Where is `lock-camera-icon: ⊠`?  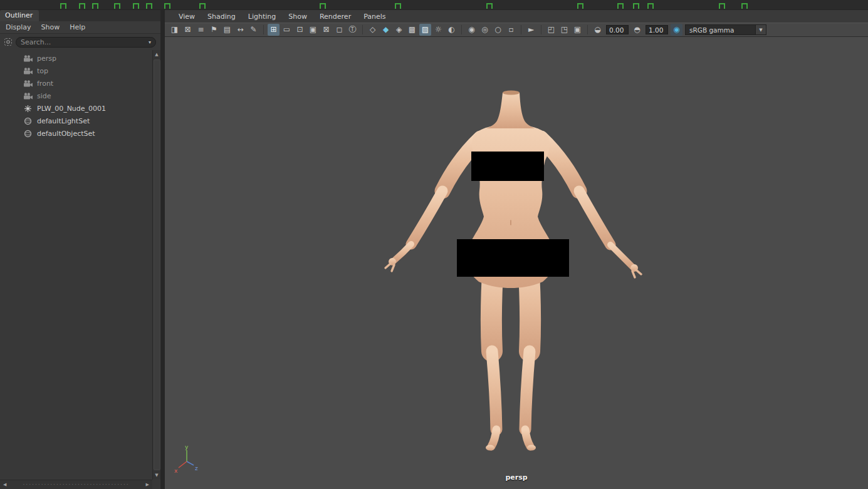
lock-camera-icon: ⊠ is located at coordinates (188, 30).